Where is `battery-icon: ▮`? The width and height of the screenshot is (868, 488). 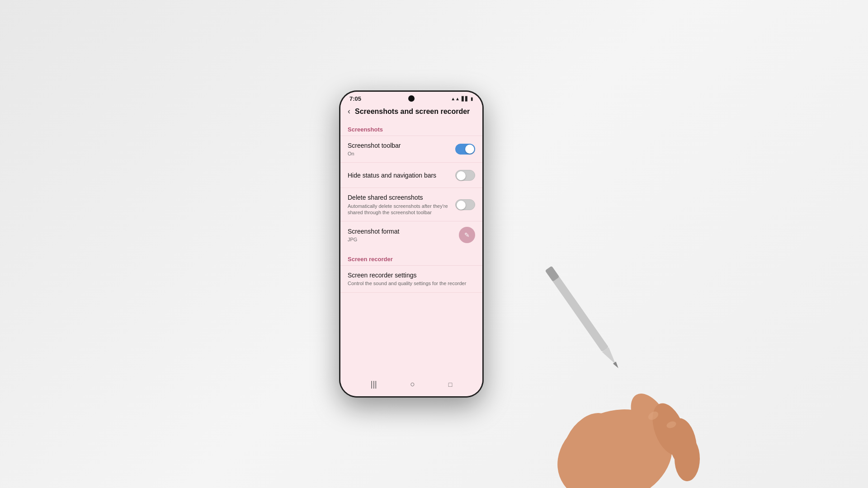 battery-icon: ▮ is located at coordinates (472, 99).